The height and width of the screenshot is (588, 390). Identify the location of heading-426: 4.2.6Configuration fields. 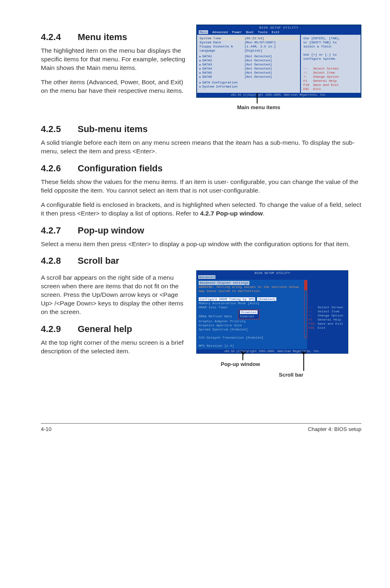
(201, 168).